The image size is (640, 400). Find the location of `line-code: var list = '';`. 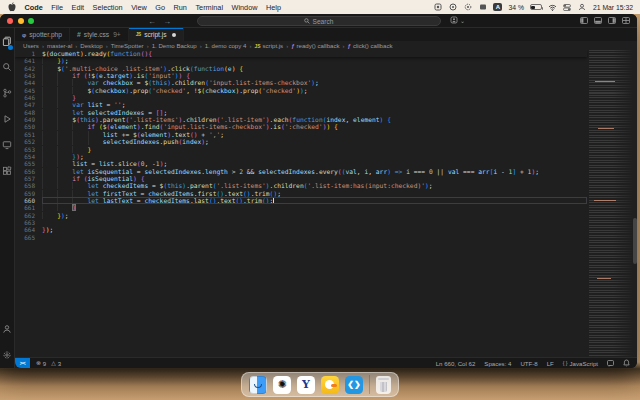

line-code: var list = ''; is located at coordinates (314, 104).